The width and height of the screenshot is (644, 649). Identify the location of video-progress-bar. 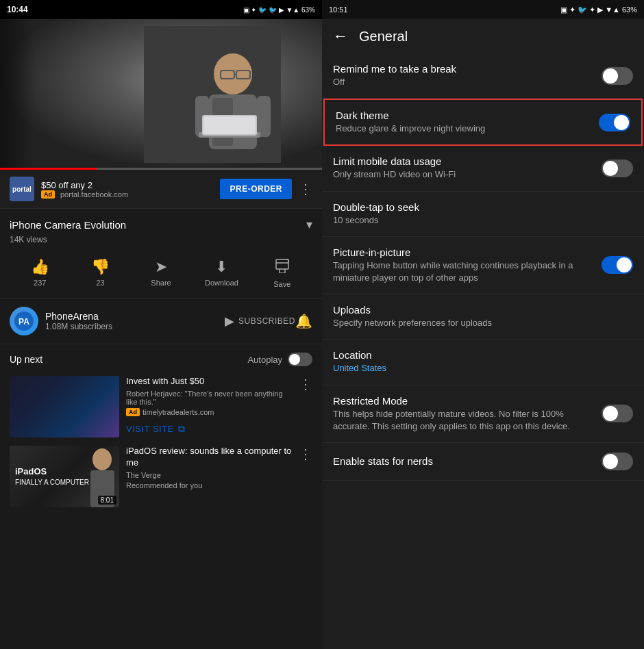
(161, 168).